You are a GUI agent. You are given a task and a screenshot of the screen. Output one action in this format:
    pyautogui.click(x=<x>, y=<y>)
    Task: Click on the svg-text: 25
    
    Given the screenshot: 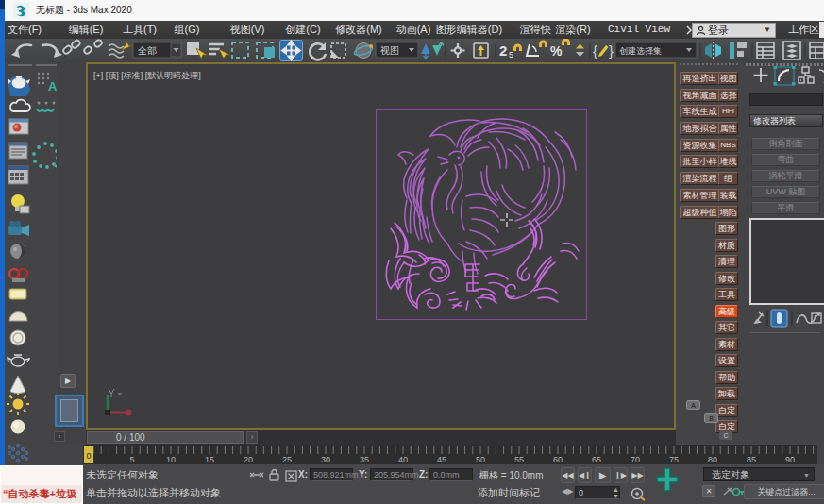 What is the action you would take?
    pyautogui.click(x=287, y=460)
    